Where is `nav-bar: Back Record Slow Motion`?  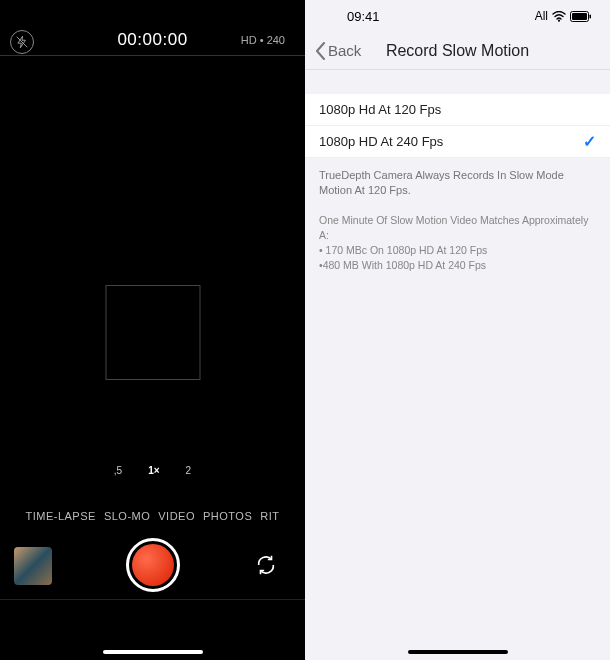
nav-bar: Back Record Slow Motion is located at coordinates (458, 51).